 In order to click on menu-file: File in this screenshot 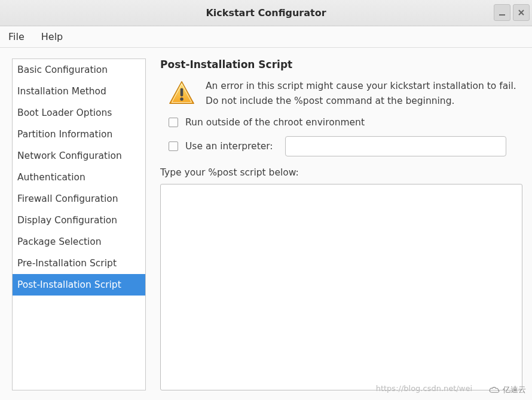, I will do `click(17, 37)`.